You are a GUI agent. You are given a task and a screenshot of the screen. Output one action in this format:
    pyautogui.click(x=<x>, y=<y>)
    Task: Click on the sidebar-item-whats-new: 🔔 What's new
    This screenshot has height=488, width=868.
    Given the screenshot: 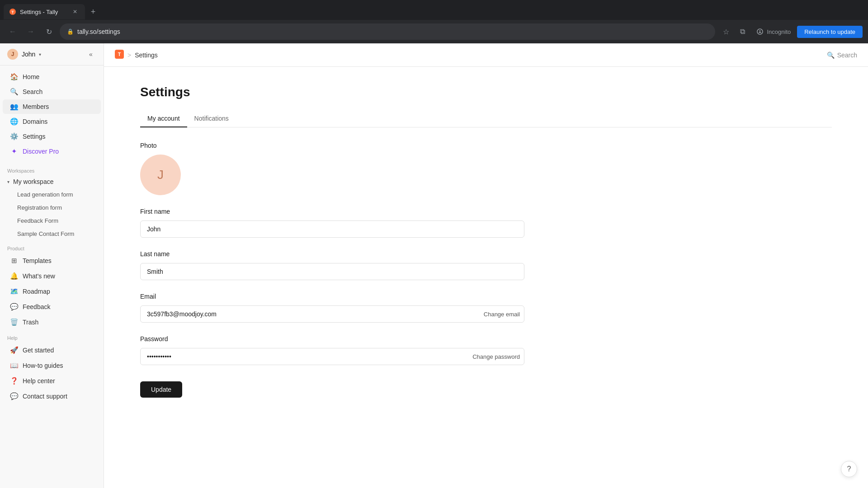 What is the action you would take?
    pyautogui.click(x=52, y=276)
    